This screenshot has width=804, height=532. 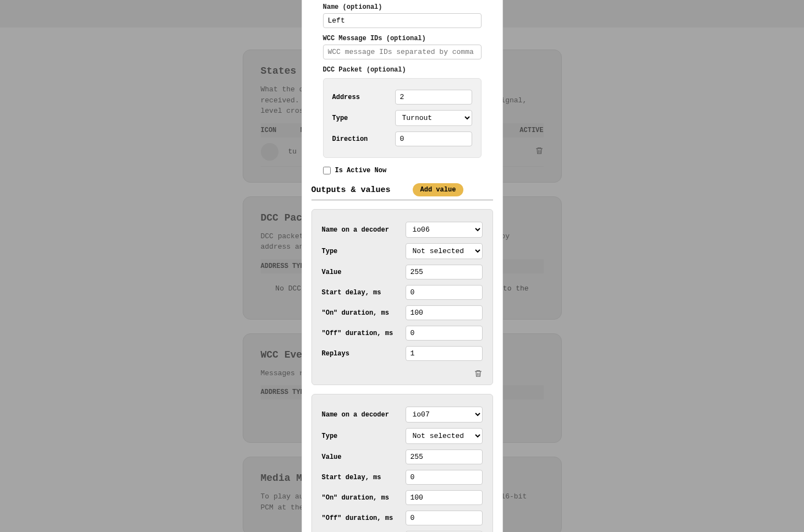 I want to click on output-replays-input, so click(x=444, y=353).